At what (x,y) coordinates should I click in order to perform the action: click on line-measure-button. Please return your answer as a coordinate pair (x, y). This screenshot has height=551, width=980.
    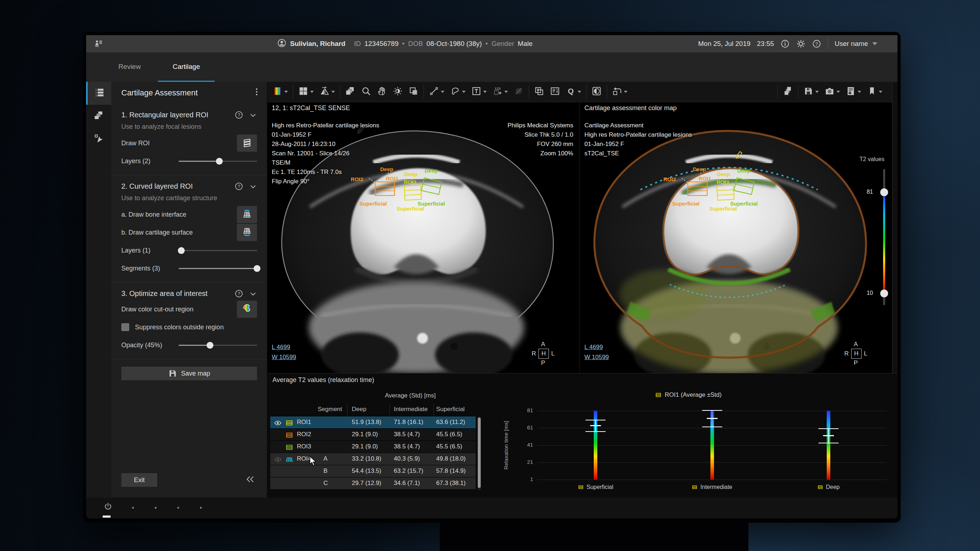
    Looking at the image, I should click on (437, 92).